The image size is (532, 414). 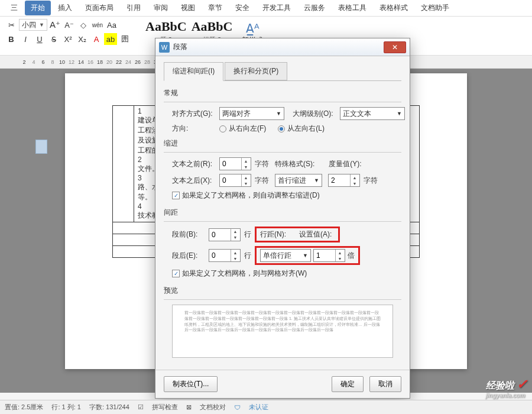 I want to click on status-proof: 文档校对, so click(x=213, y=407).